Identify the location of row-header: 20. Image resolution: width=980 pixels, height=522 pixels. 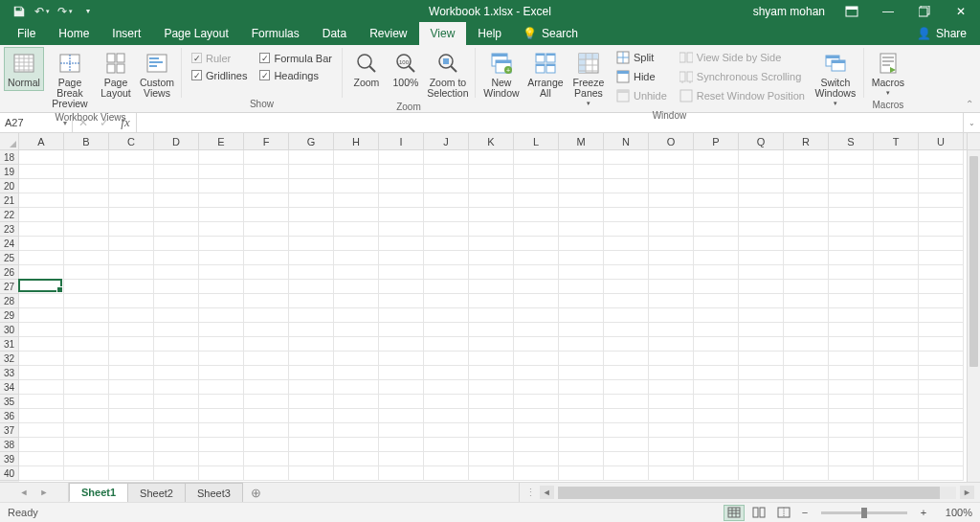
(10, 186).